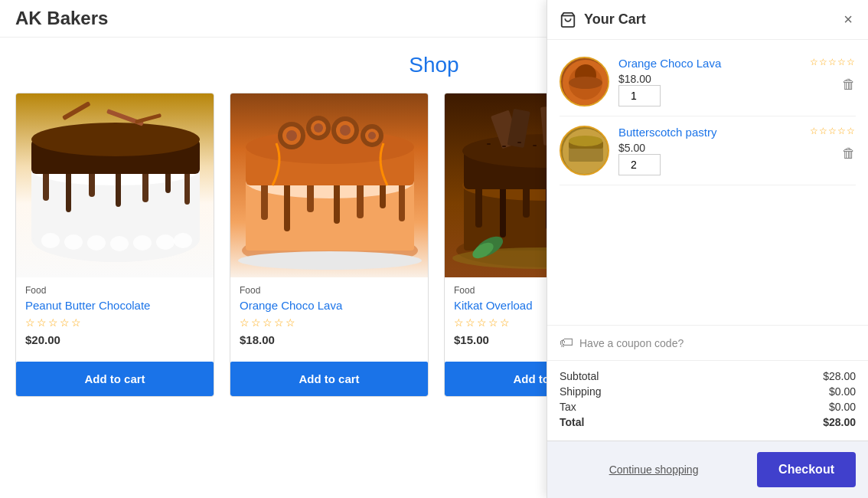 Image resolution: width=868 pixels, height=498 pixels. I want to click on cart-item-1: Butterscotch pastry $5.00 ☆☆☆☆☆ 🗑, so click(707, 151).